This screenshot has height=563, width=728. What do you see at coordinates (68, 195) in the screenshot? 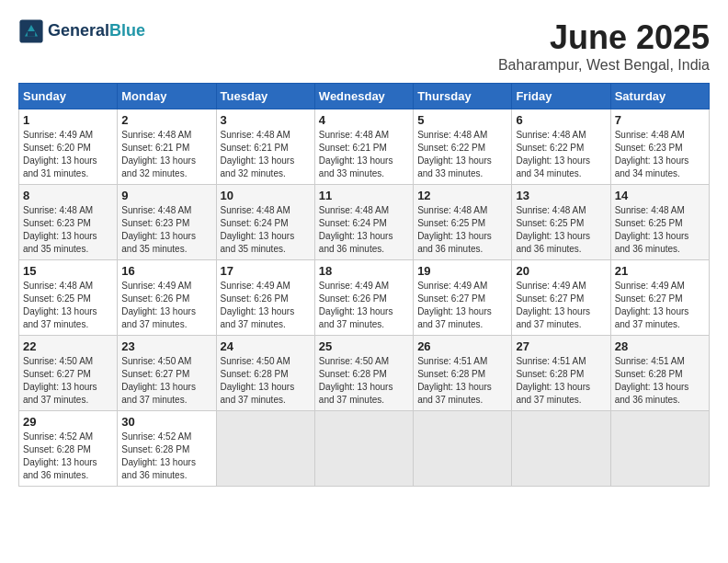
I see `day-number: 8` at bounding box center [68, 195].